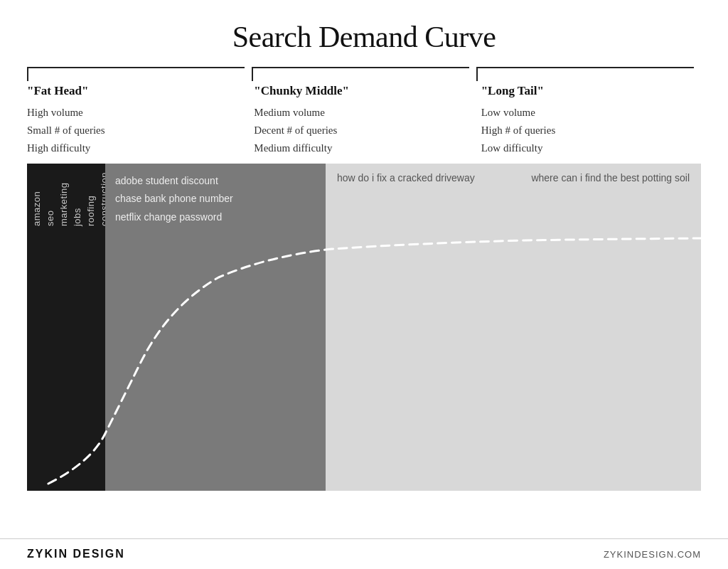  I want to click on page-title: Search Demand Curve, so click(364, 33).